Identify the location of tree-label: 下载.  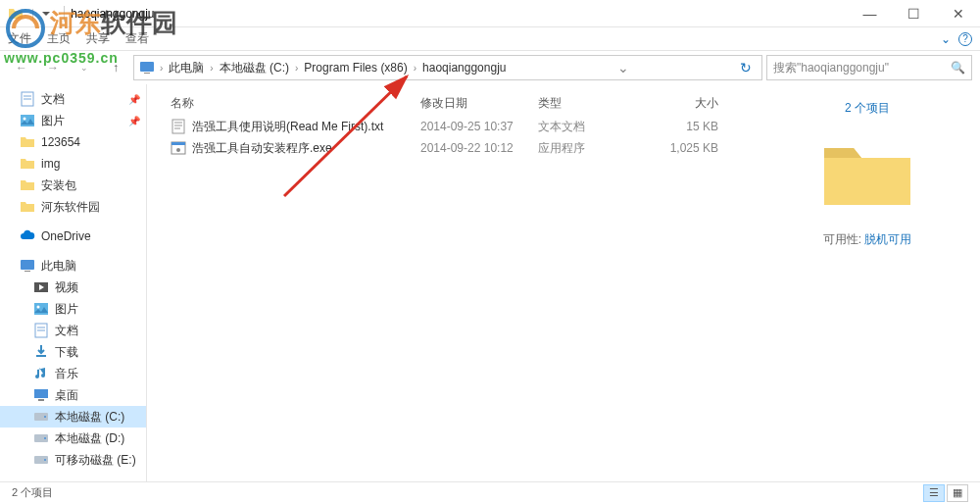
(67, 353).